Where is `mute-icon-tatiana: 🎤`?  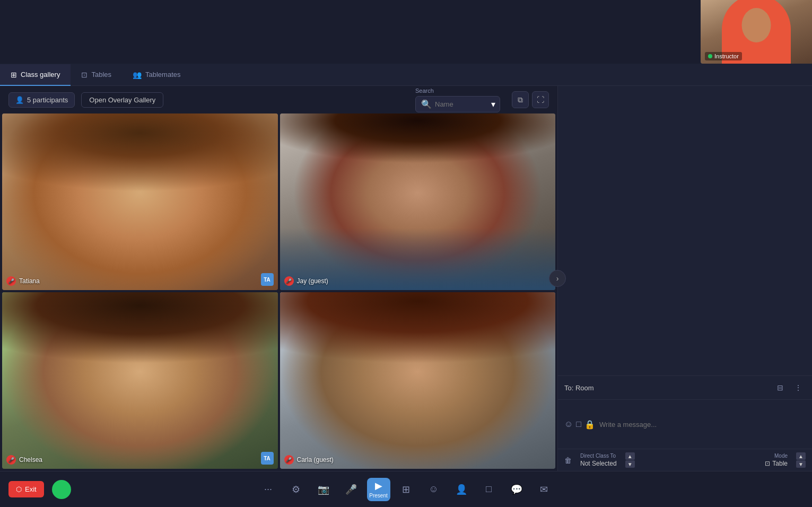
mute-icon-tatiana: 🎤 is located at coordinates (11, 281).